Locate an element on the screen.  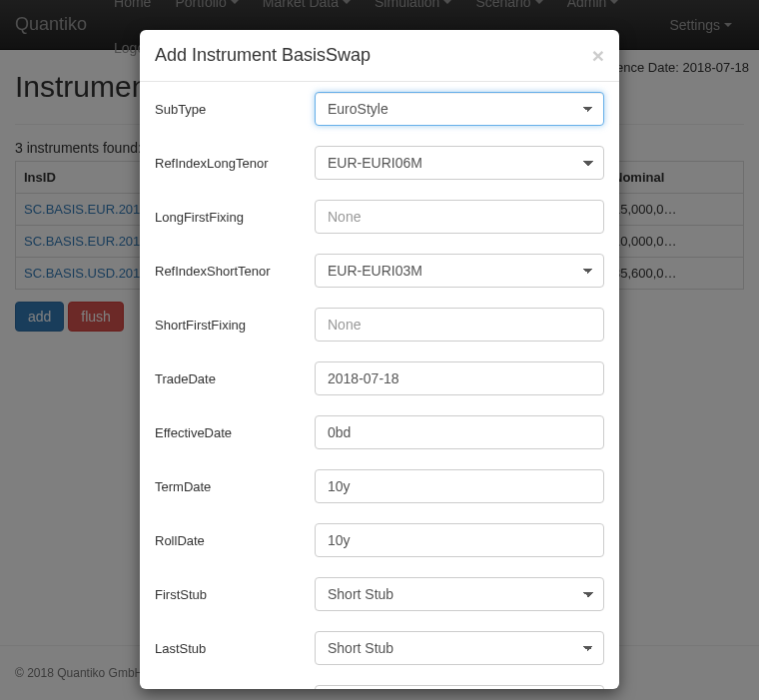
form-row-shortfirstfixing: ShortFirstFixing is located at coordinates (380, 325).